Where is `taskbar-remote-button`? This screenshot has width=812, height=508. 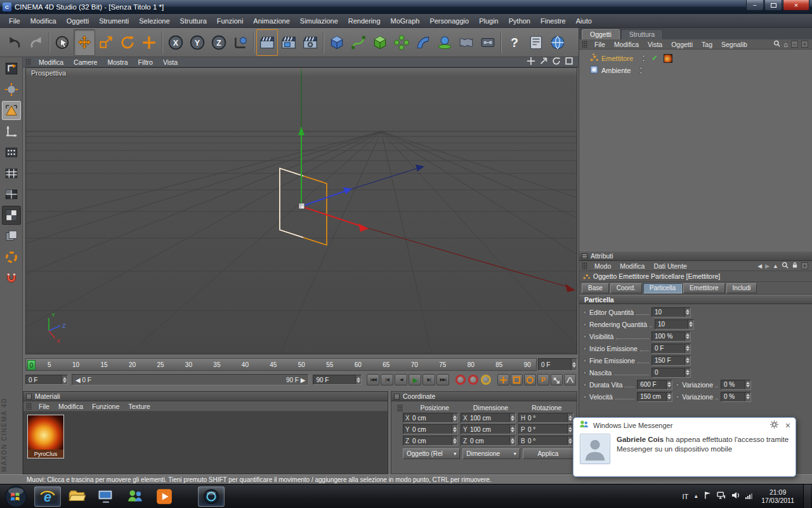
taskbar-remote-button is located at coordinates (106, 497).